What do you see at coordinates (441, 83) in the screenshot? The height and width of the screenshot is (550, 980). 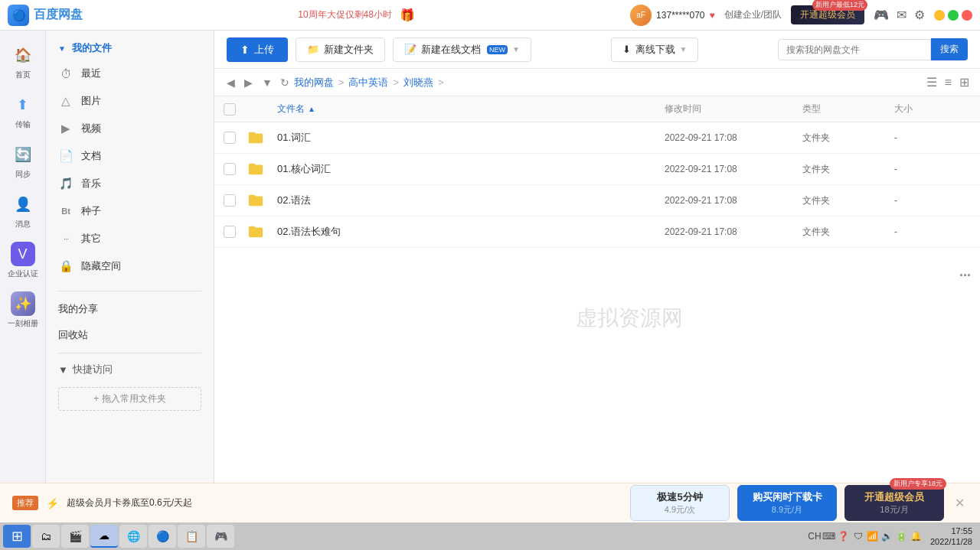 I see `breadcrumb-sep-3: >` at bounding box center [441, 83].